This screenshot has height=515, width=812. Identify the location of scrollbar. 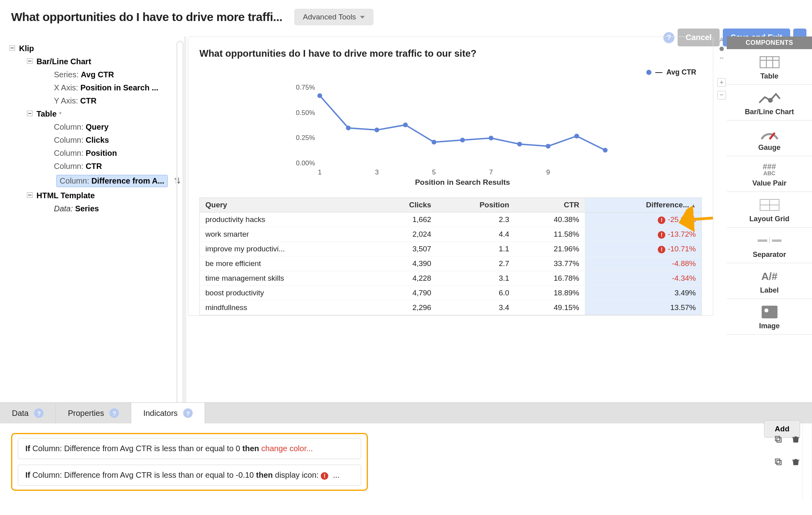
(807, 462).